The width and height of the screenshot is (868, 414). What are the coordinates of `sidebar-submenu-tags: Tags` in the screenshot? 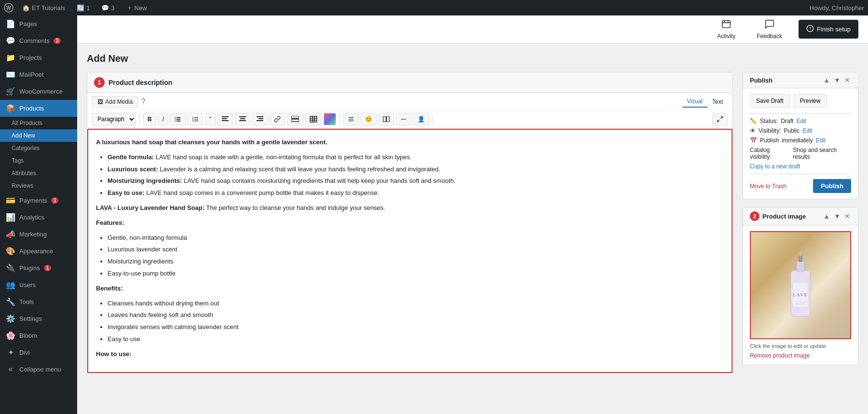 It's located at (39, 161).